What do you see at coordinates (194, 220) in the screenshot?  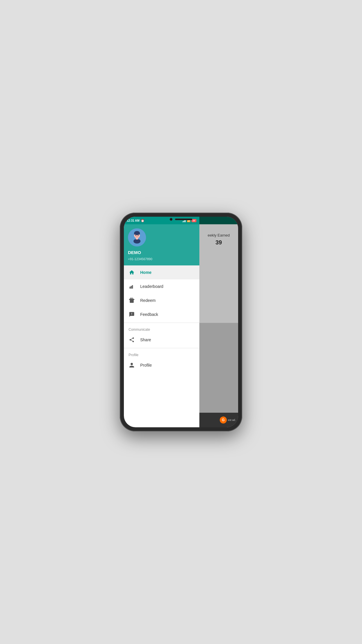 I see `battery-level: 20` at bounding box center [194, 220].